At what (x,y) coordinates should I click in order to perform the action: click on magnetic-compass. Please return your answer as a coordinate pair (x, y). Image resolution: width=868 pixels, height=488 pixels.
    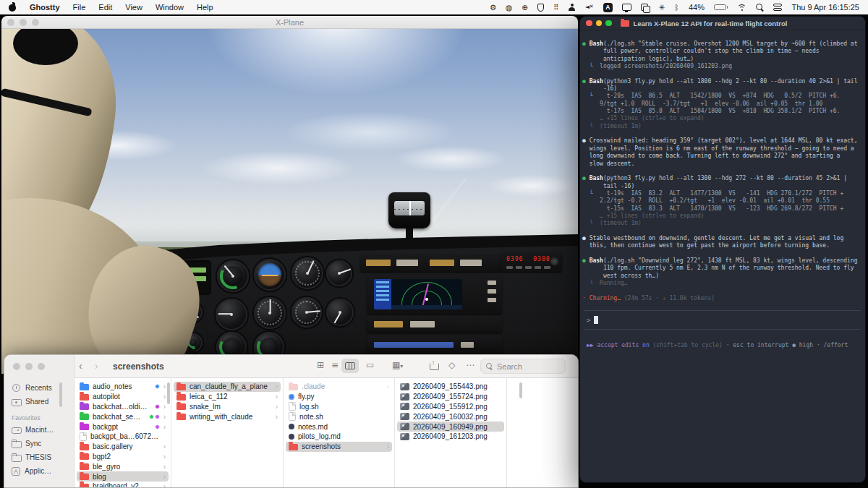
    Looking at the image, I should click on (409, 210).